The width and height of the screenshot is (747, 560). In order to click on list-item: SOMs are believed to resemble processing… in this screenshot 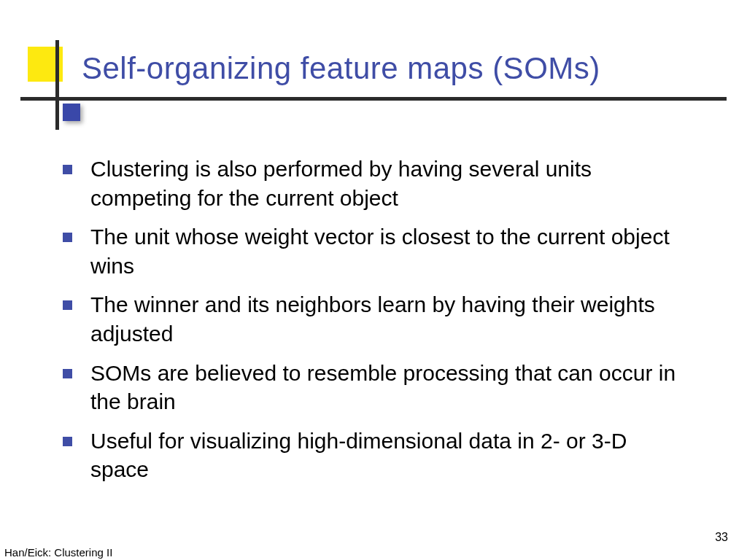, I will do `click(376, 388)`.